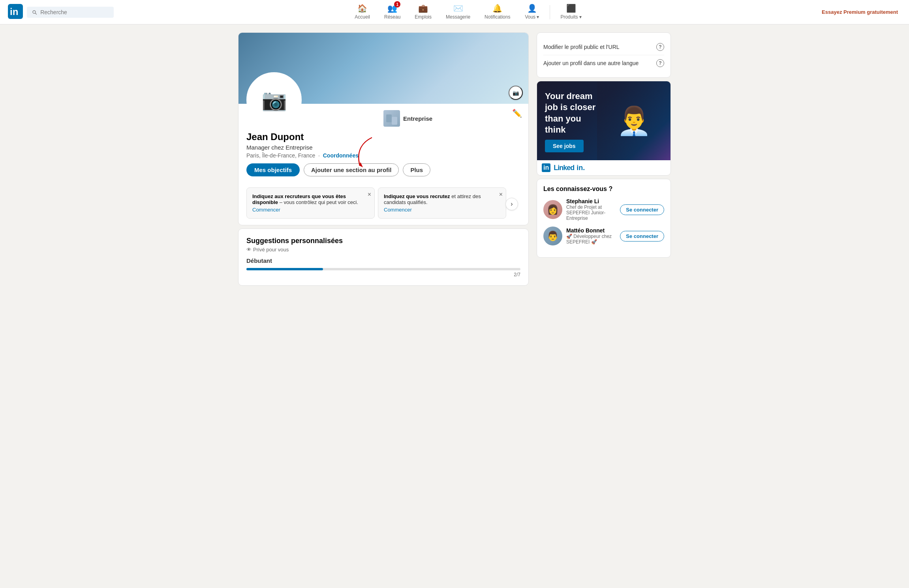  I want to click on notif-banner-2: × Indiquez que vous recrutez et attirez …, so click(442, 203).